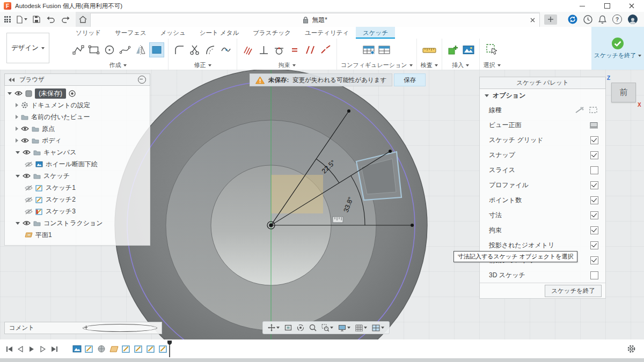 Image resolution: width=644 pixels, height=362 pixels. What do you see at coordinates (551, 19) in the screenshot?
I see `new-tab-button` at bounding box center [551, 19].